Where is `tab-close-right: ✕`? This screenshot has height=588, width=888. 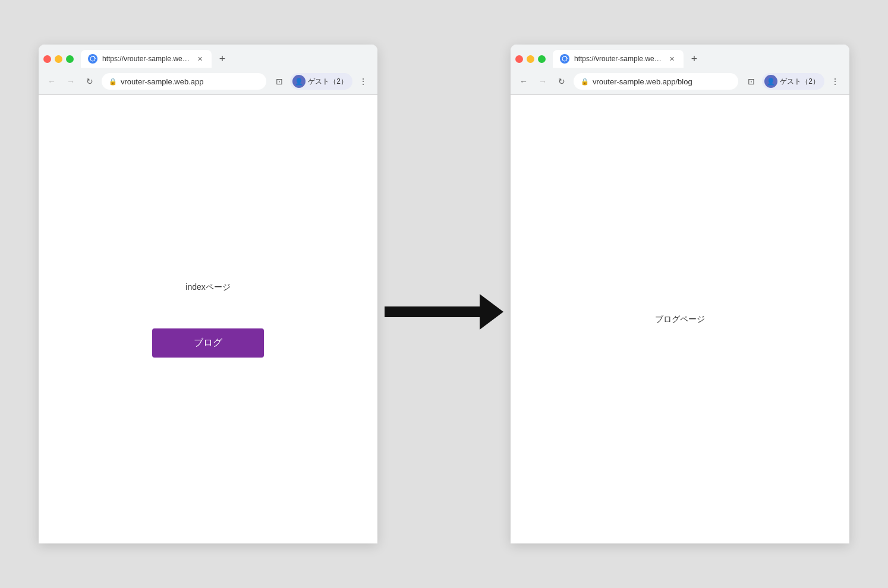 tab-close-right: ✕ is located at coordinates (672, 59).